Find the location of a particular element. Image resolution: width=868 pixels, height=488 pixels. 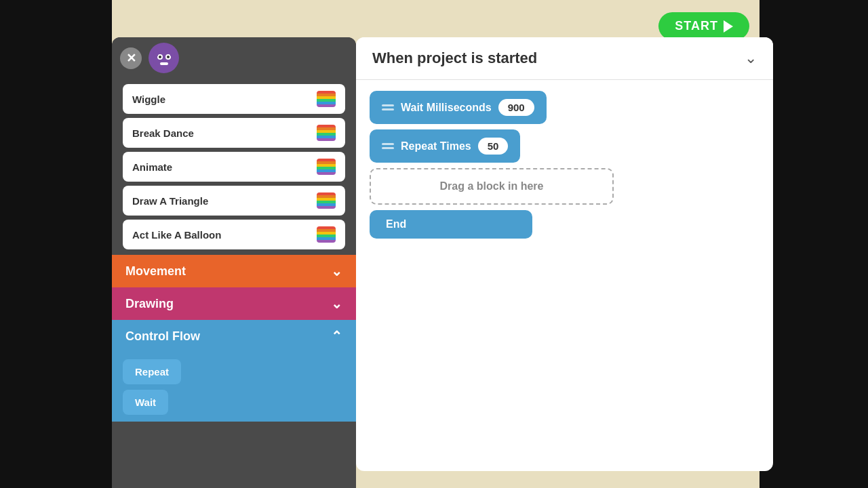

block-value: 50 is located at coordinates (494, 146).